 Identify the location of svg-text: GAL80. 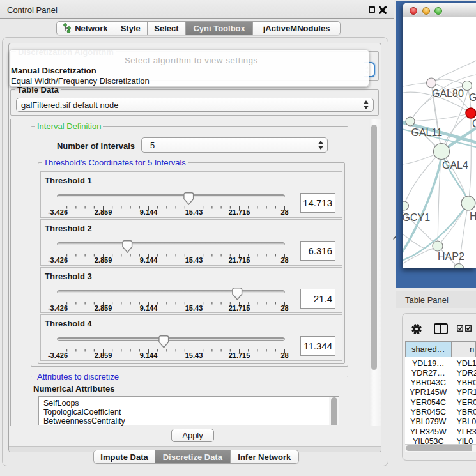
(448, 93).